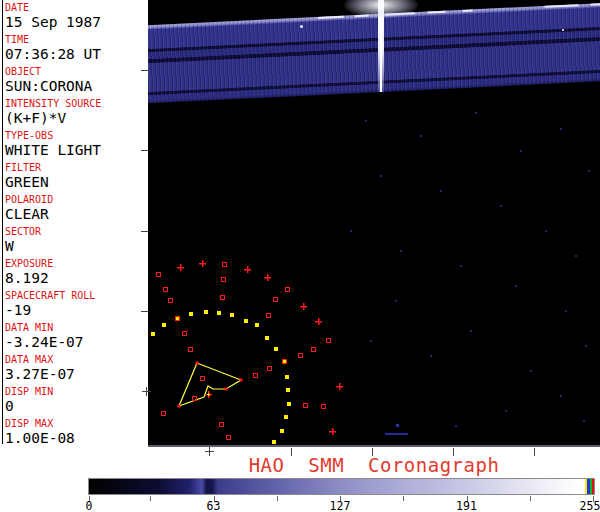 Image resolution: width=600 pixels, height=512 pixels. Describe the element at coordinates (76, 104) in the screenshot. I see `field-label: INTENSITY SOURCE` at that location.